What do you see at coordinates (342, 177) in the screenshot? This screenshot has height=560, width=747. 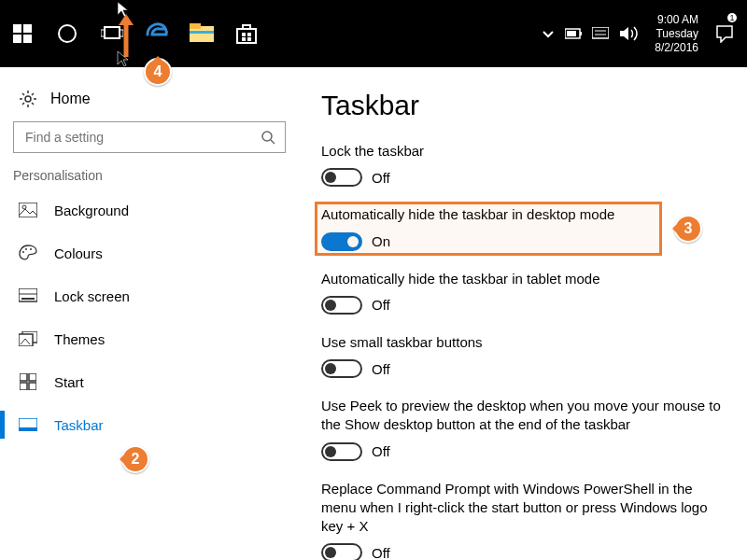 I see `toggle-lock-taskbar` at bounding box center [342, 177].